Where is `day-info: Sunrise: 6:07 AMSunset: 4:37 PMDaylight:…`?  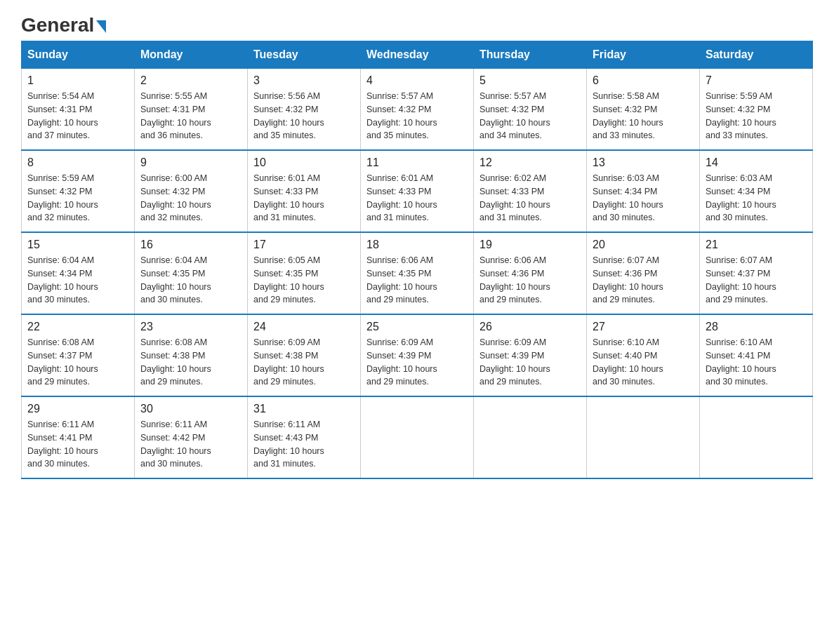 day-info: Sunrise: 6:07 AMSunset: 4:37 PMDaylight:… is located at coordinates (756, 281).